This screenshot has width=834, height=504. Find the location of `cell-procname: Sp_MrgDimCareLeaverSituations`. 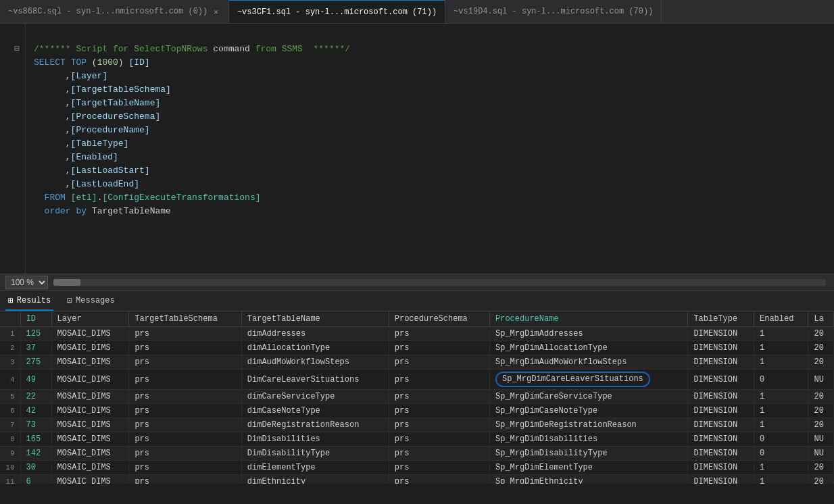

cell-procname: Sp_MrgDimCareLeaverSituations is located at coordinates (588, 380).